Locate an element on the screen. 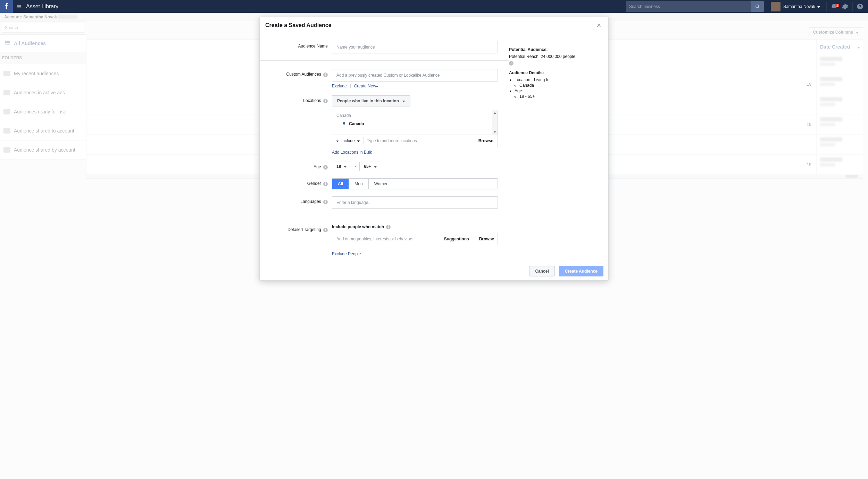 This screenshot has height=479, width=868. exclude-people-link: Exclude People is located at coordinates (347, 254).